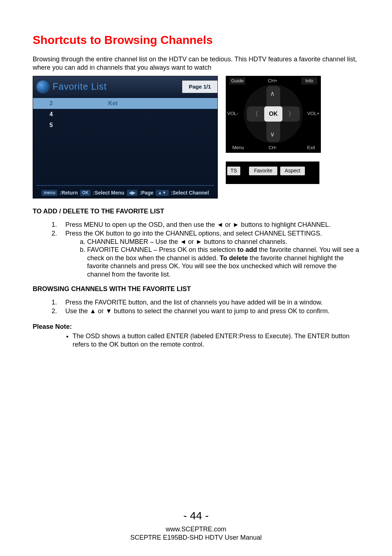 The image size is (392, 556). What do you see at coordinates (196, 40) in the screenshot?
I see `page-heading: Shortcuts to Browsing Channels` at bounding box center [196, 40].